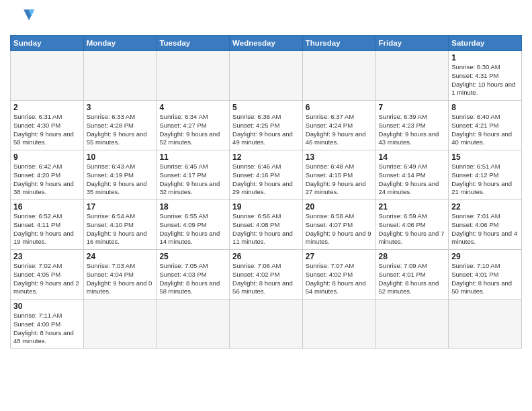 This screenshot has height=411, width=532. I want to click on day-info: Sunrise: 7:02 AM Sunset: 4:05 PM Dayligh…, so click(47, 279).